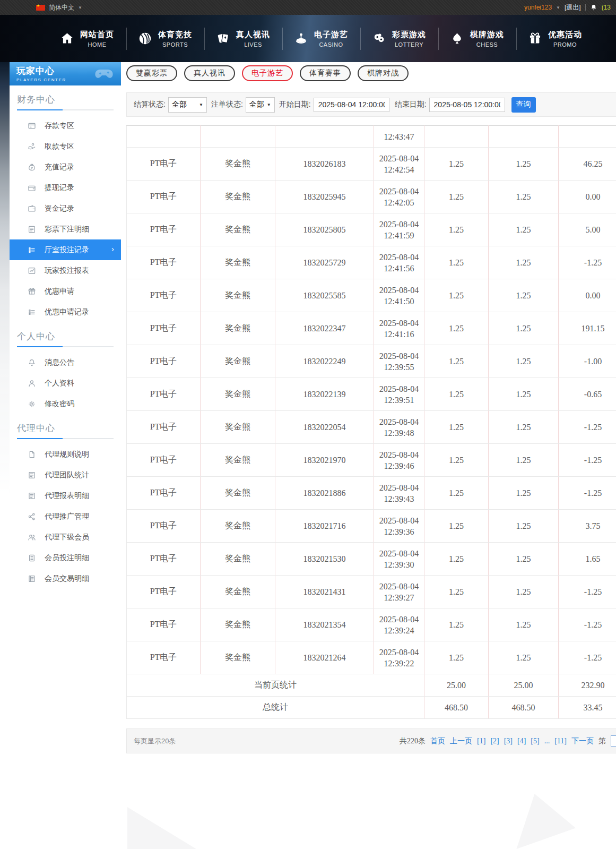 Image resolution: width=616 pixels, height=849 pixels. Describe the element at coordinates (65, 188) in the screenshot. I see `sidebar-item: 提现记录 ›` at that location.